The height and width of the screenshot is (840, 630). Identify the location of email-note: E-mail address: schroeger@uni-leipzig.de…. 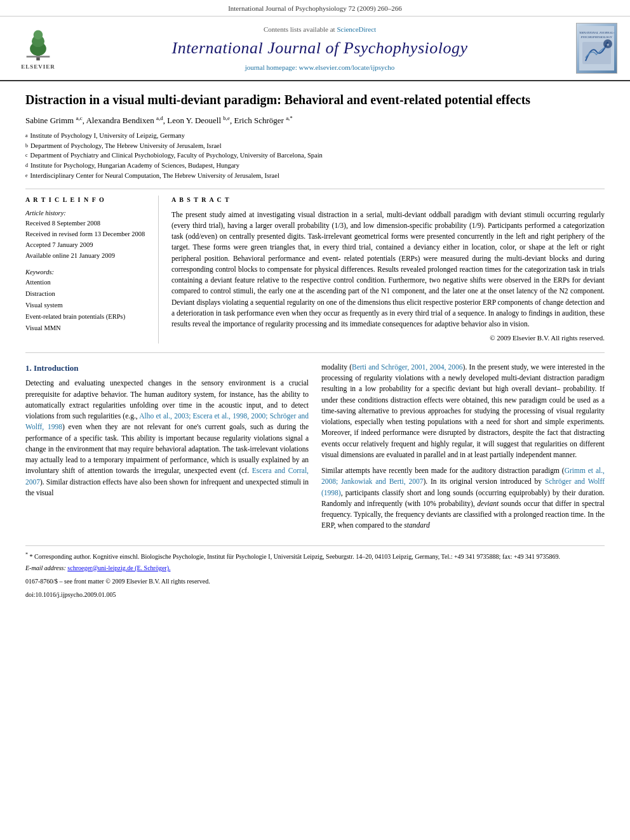
(315, 568).